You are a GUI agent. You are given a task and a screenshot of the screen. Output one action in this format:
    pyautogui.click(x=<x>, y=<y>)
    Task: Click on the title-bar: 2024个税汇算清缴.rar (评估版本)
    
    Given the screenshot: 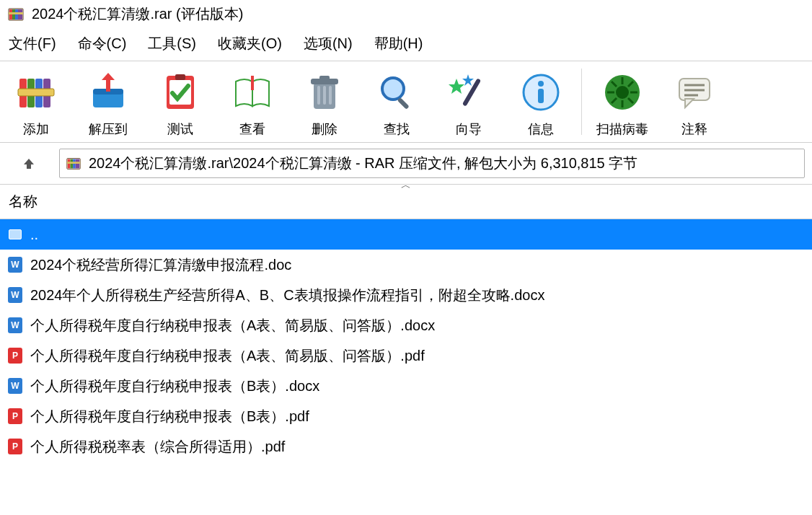 What is the action you would take?
    pyautogui.click(x=406, y=14)
    